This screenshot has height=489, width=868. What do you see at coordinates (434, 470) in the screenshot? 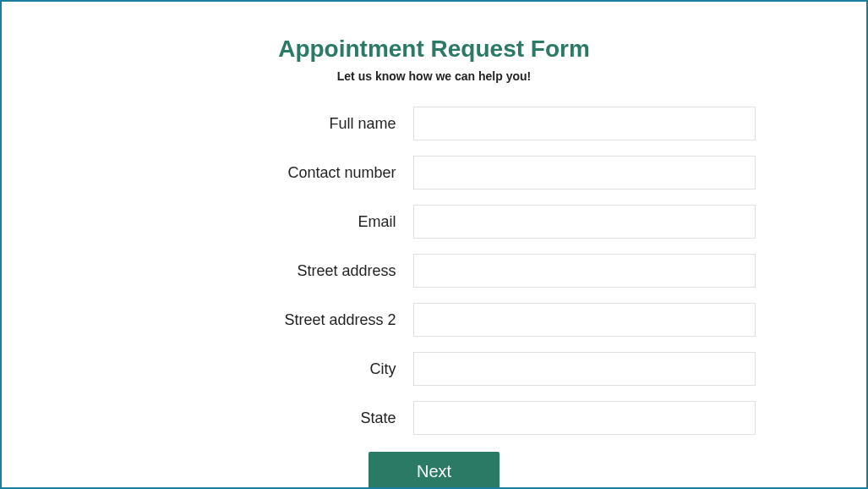
I see `button-row: Next` at bounding box center [434, 470].